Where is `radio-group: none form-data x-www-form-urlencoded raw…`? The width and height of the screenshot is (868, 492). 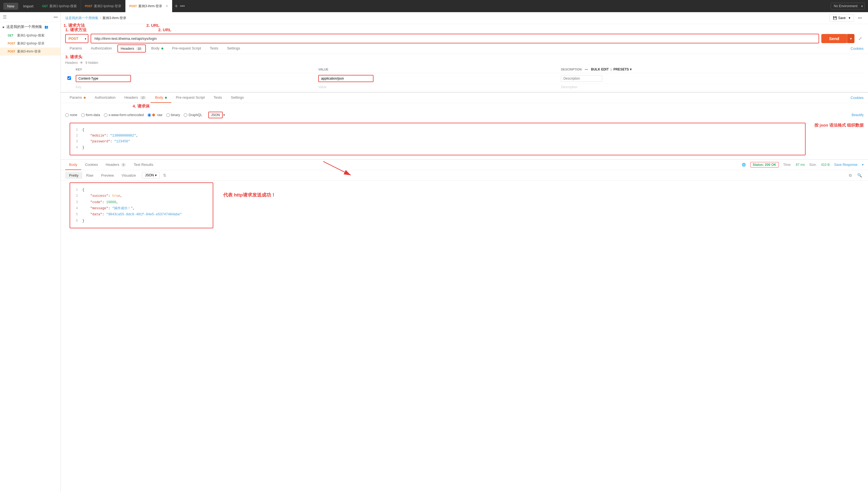 radio-group: none form-data x-www-form-urlencoded raw… is located at coordinates (464, 115).